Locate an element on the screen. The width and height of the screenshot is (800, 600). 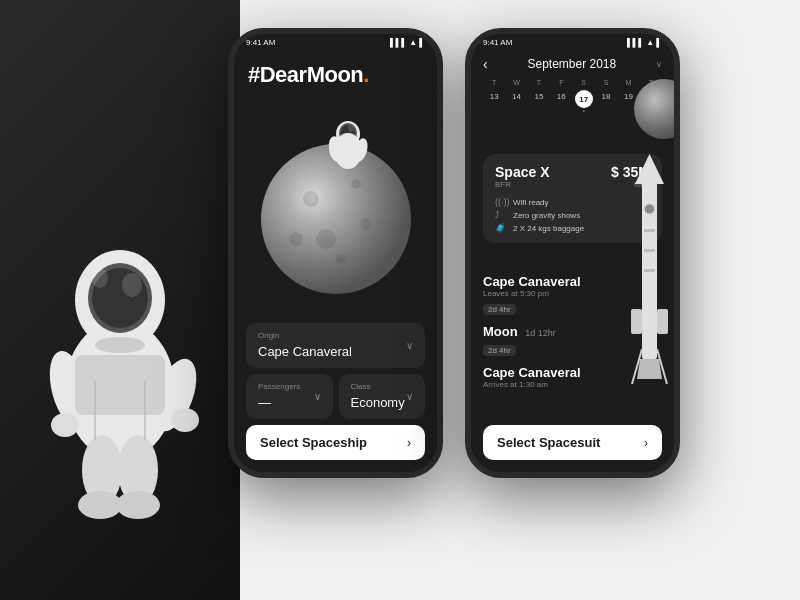
passengers-chevron-icon: ∨ is located at coordinates (318, 396).